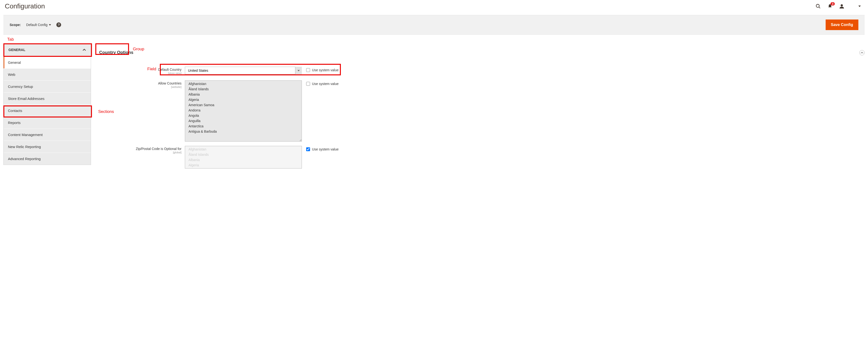  What do you see at coordinates (308, 70) in the screenshot?
I see `default-country-use-system-checkbox` at bounding box center [308, 70].